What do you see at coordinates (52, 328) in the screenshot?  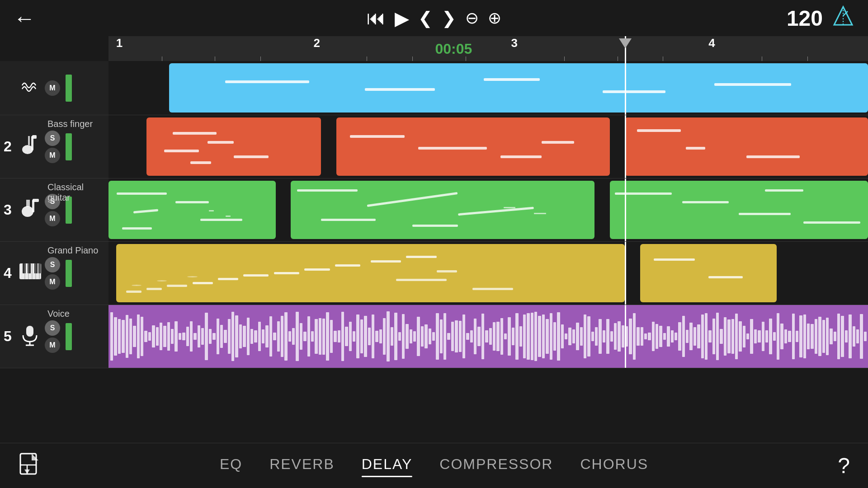 I see `solo-button-5: S` at bounding box center [52, 328].